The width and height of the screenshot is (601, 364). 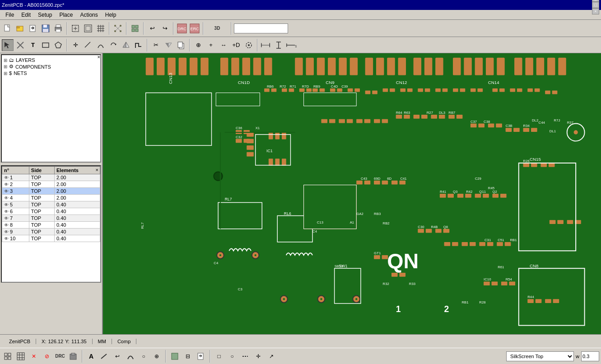 I want to click on import-button, so click(x=33, y=28).